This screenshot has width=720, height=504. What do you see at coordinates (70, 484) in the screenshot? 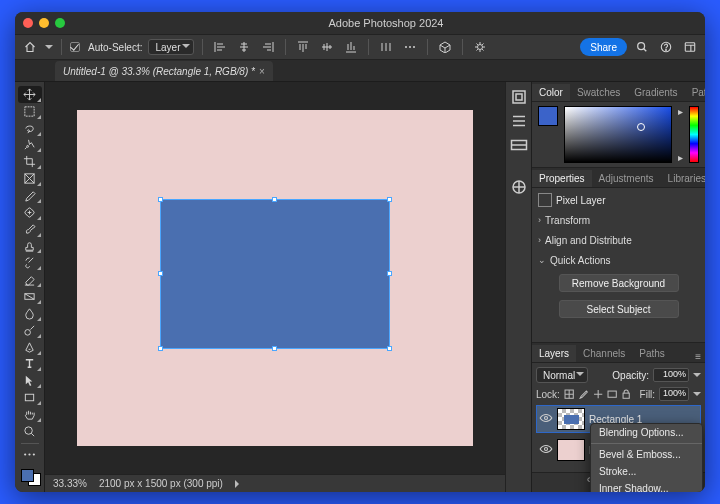
I see `zoom-level: 33.33%` at bounding box center [70, 484].